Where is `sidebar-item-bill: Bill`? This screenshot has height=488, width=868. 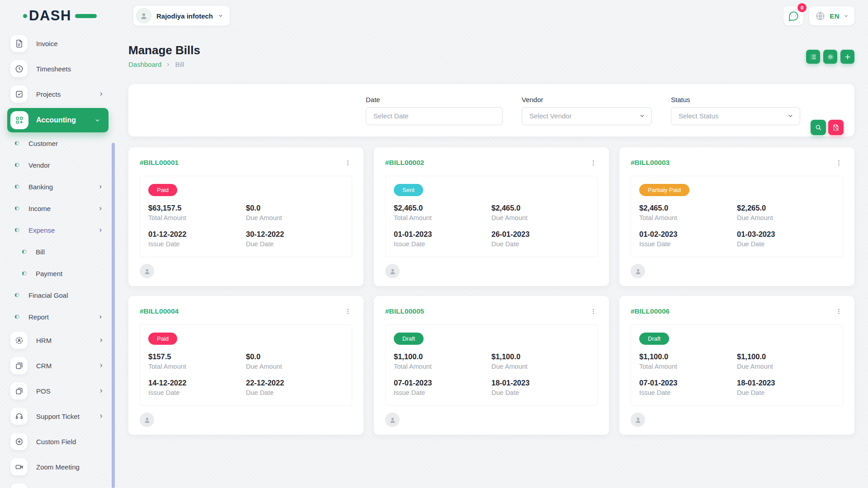 sidebar-item-bill: Bill is located at coordinates (58, 252).